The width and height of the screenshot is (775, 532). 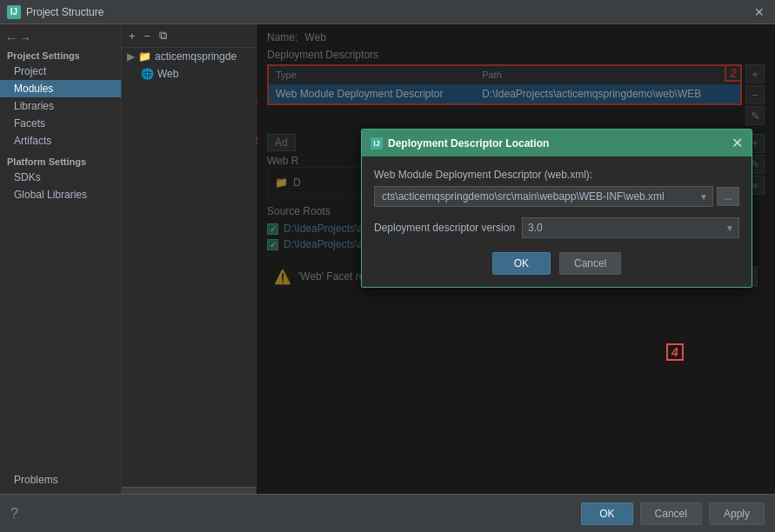 I want to click on project-settings-label: Project Settings, so click(x=61, y=55).